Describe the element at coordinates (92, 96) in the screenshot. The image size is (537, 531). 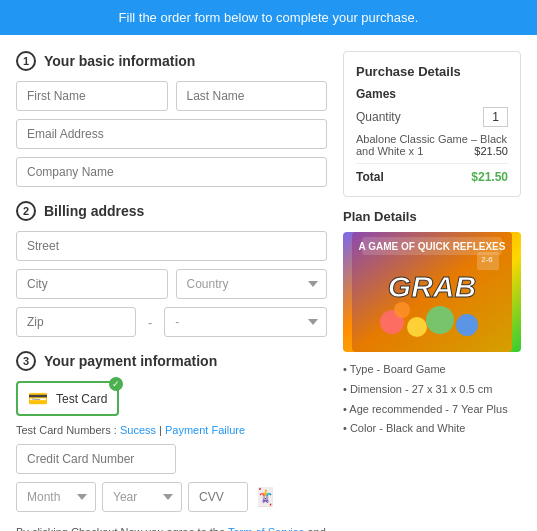
I see `first-name-input` at that location.